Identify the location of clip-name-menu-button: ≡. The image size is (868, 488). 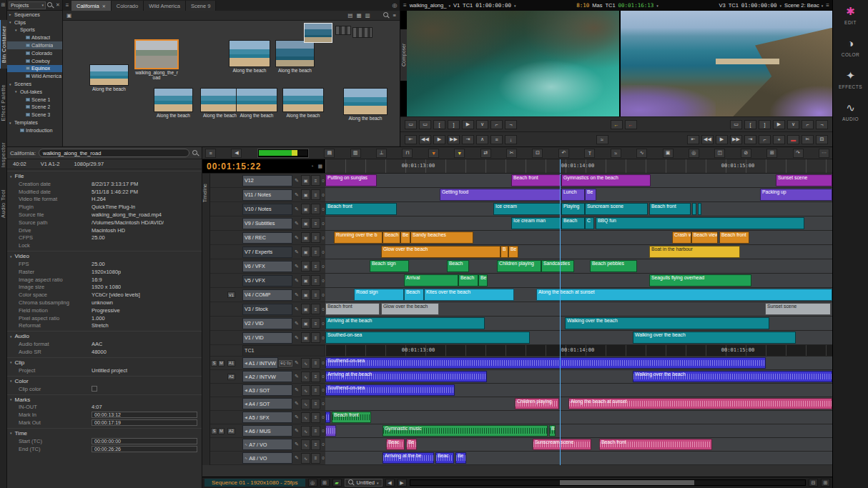
(496, 140).